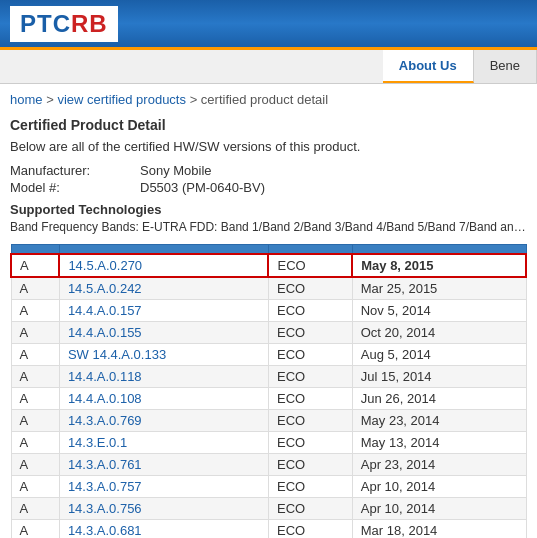 The image size is (537, 538). I want to click on table-header-row, so click(268, 249).